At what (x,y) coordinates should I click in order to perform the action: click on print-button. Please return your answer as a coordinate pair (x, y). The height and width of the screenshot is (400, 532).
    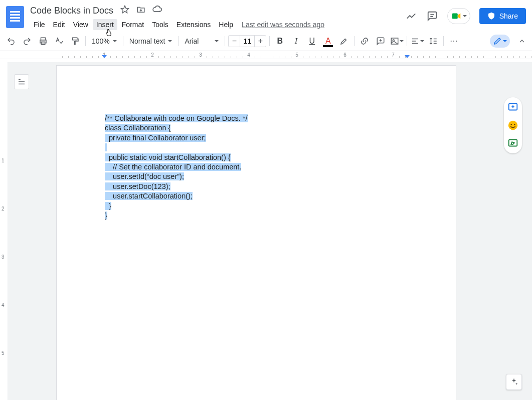
    Looking at the image, I should click on (43, 41).